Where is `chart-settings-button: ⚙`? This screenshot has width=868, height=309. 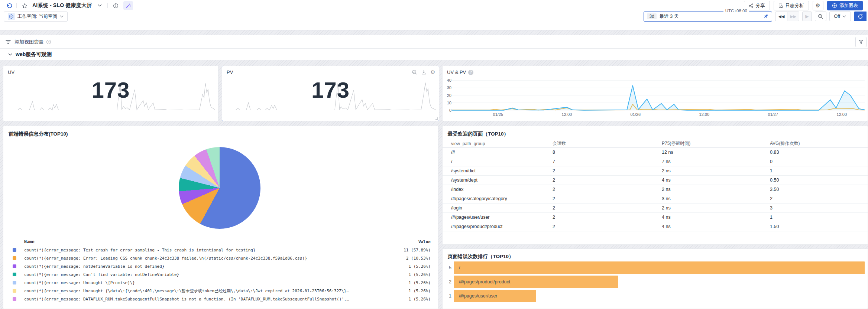 chart-settings-button: ⚙ is located at coordinates (433, 72).